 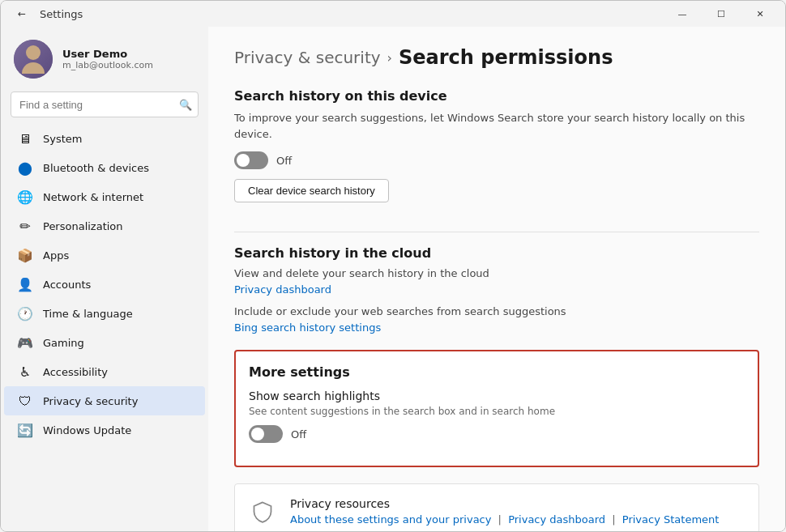 What do you see at coordinates (504, 512) in the screenshot?
I see `privacy-resources-content: Privacy resources About these settings a…` at bounding box center [504, 512].